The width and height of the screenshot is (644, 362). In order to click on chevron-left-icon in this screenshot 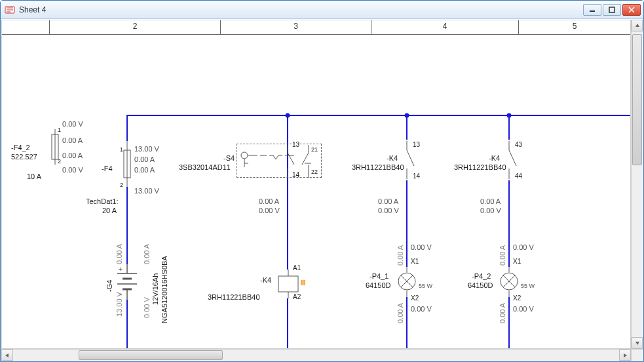, I will do `click(7, 355)`.